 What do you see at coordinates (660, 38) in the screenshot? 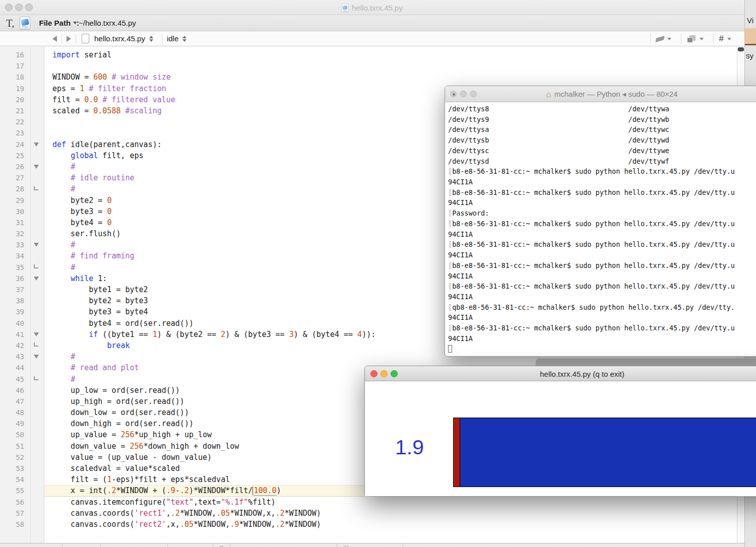
I see `marker-icon` at bounding box center [660, 38].